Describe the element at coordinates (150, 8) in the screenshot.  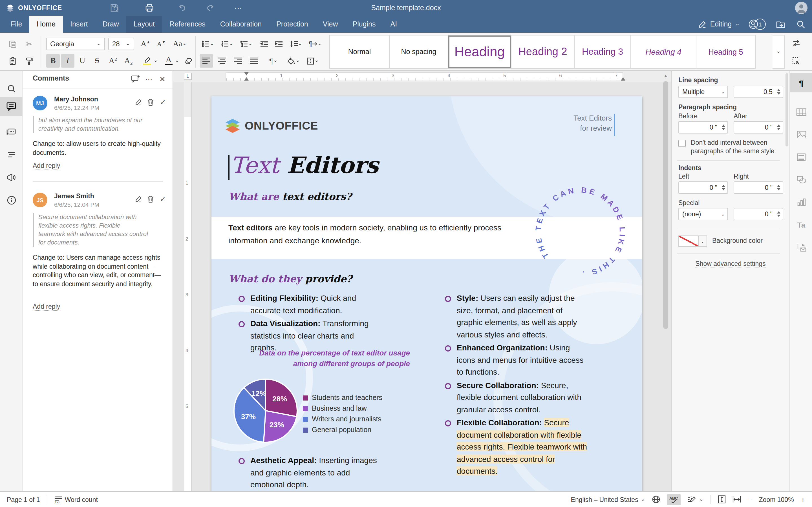
I see `print-button` at that location.